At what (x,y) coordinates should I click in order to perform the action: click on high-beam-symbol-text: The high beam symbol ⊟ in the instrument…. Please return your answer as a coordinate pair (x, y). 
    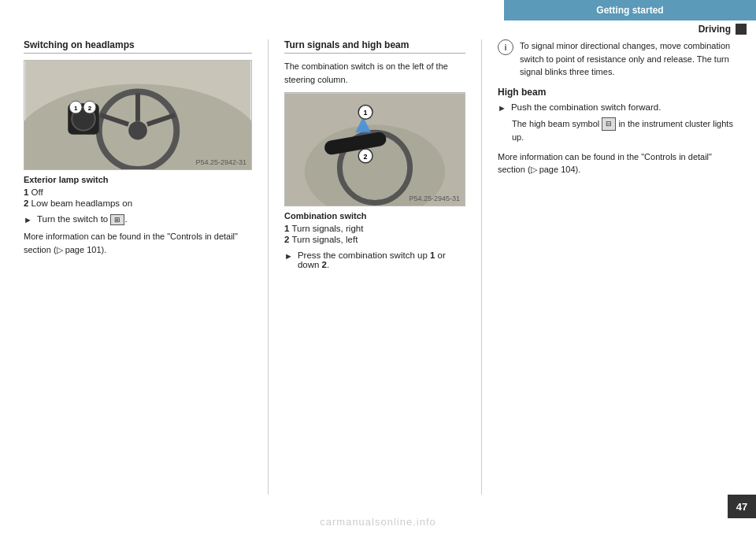
    Looking at the image, I should click on (626, 131).